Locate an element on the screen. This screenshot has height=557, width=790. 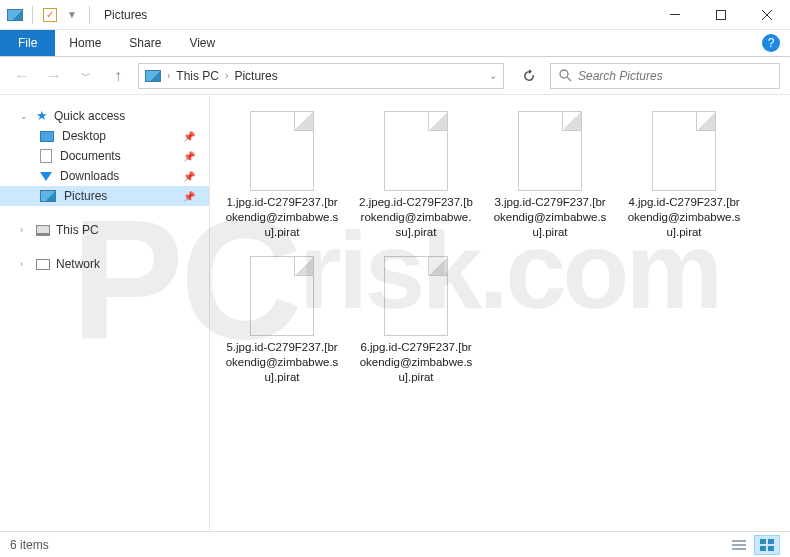
sidebar-item-label: Quick access is located at coordinates (90, 116).